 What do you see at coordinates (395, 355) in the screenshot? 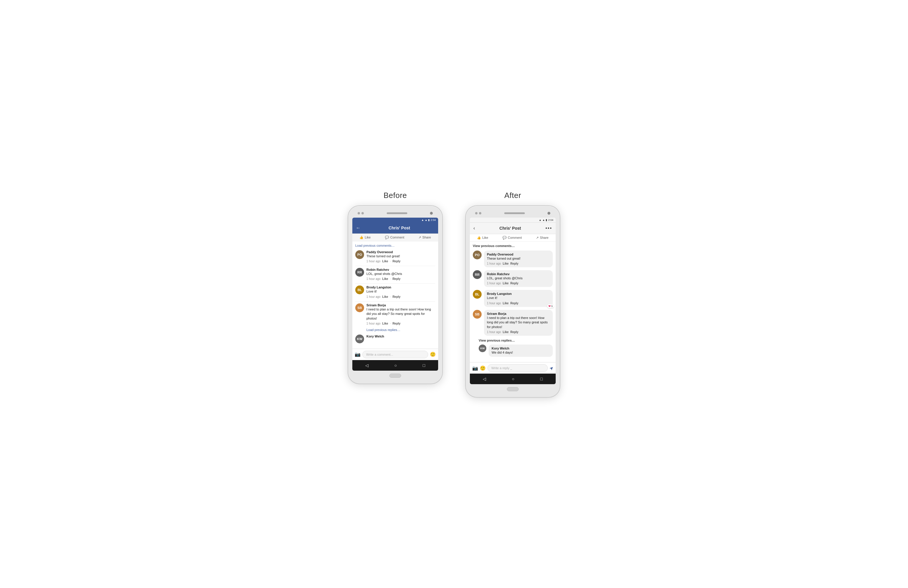
I see `before-comment-input: Write a comment...` at bounding box center [395, 355].